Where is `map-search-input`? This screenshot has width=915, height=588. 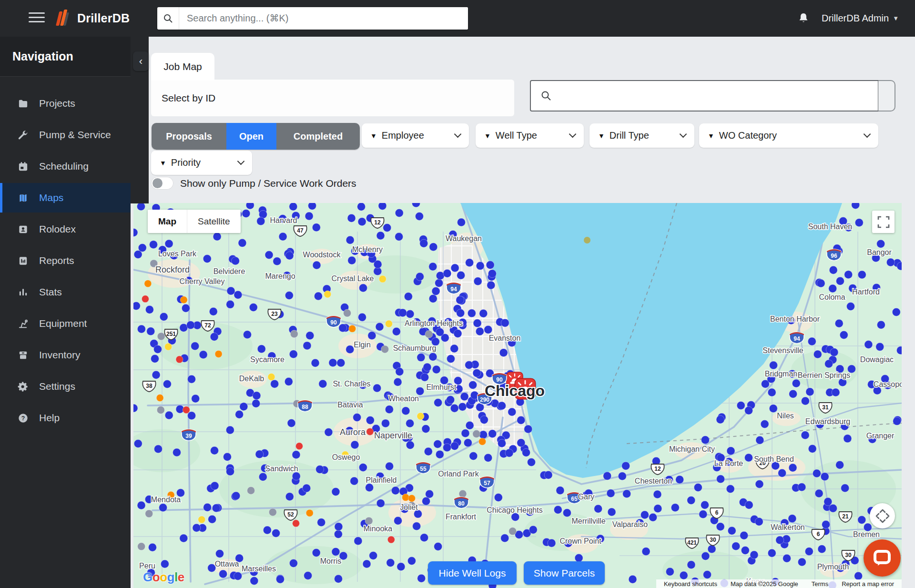 map-search-input is located at coordinates (718, 96).